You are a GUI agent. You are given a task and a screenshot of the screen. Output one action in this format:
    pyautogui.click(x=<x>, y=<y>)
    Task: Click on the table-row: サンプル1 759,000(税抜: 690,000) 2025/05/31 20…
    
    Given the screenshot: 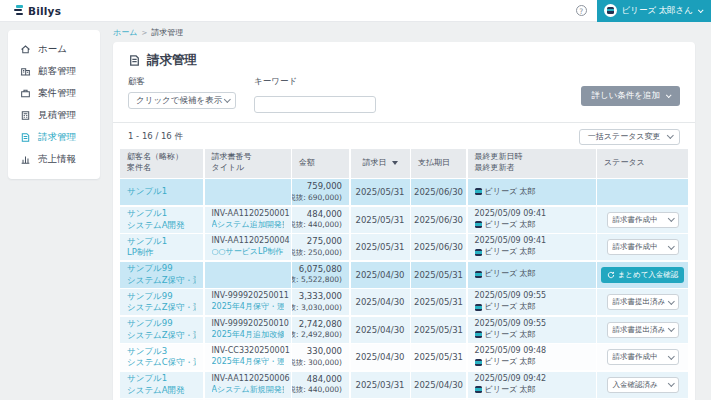 What is the action you would take?
    pyautogui.click(x=404, y=192)
    